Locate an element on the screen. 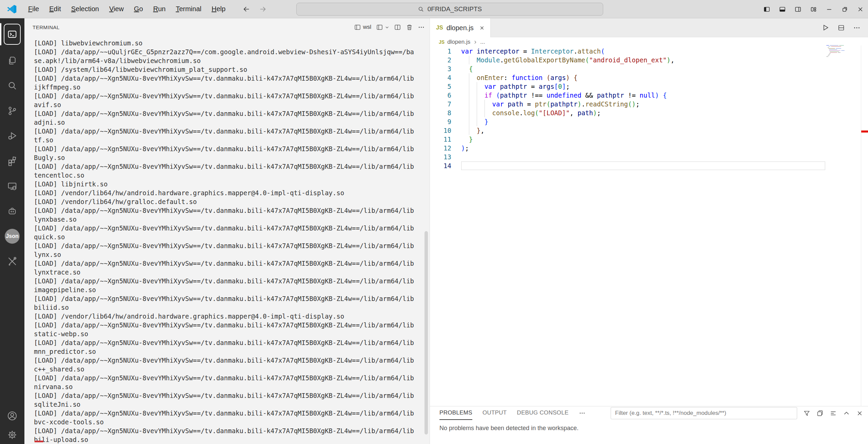 This screenshot has width=868, height=444. code-line-1: 1var interceptor = Interceptor.attach( is located at coordinates (649, 51).